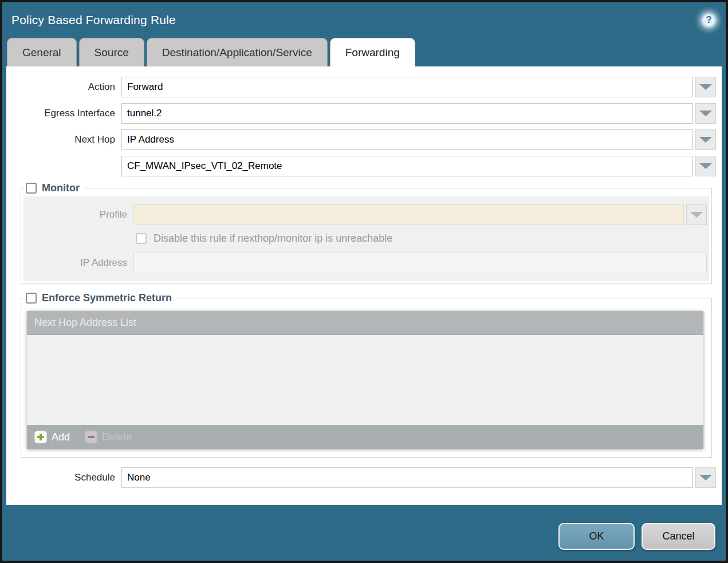  Describe the element at coordinates (407, 140) in the screenshot. I see `next-hop-type-input` at that location.